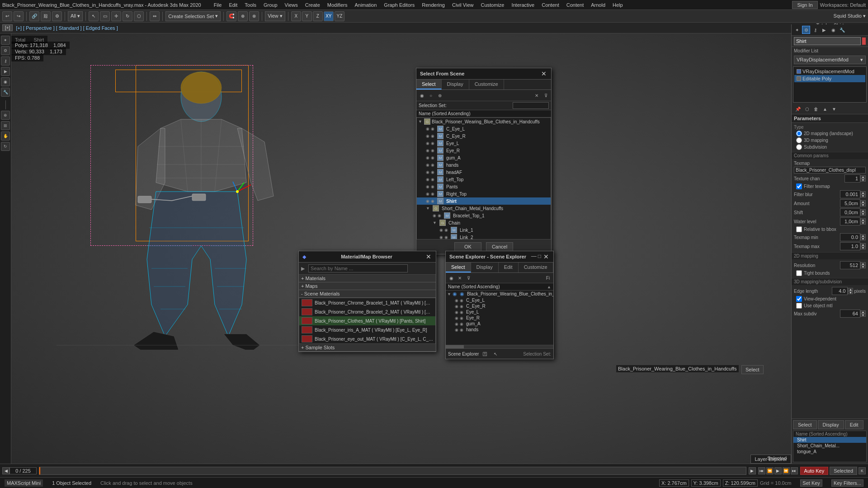  I want to click on scene-exp-fi: Fi, so click(548, 278).